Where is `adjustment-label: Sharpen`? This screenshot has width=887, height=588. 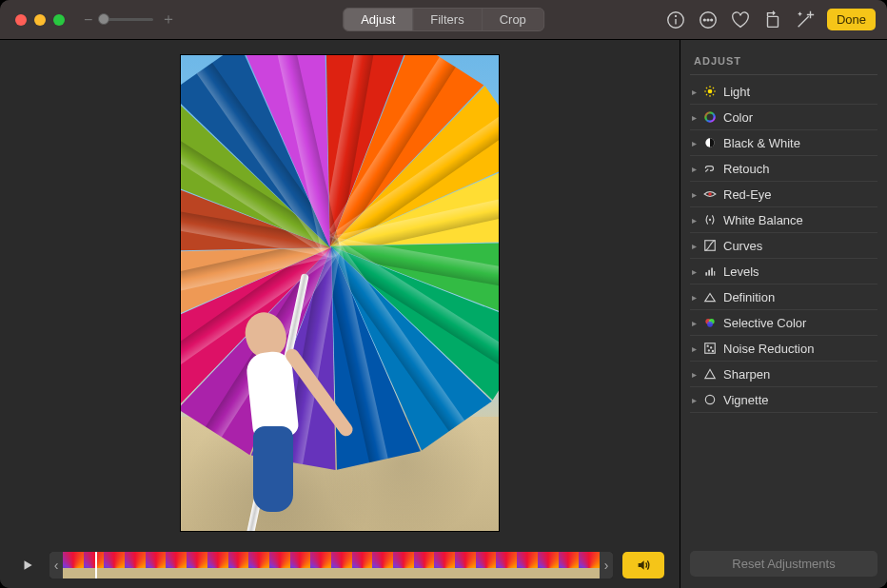 adjustment-label: Sharpen is located at coordinates (746, 375).